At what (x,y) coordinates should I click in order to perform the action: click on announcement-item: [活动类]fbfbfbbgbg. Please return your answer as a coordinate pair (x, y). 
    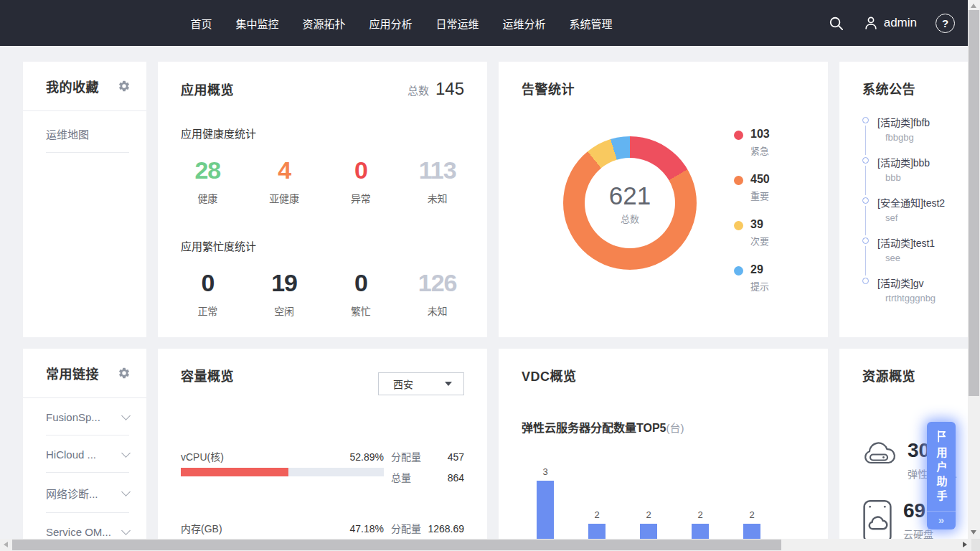
    Looking at the image, I should click on (915, 135).